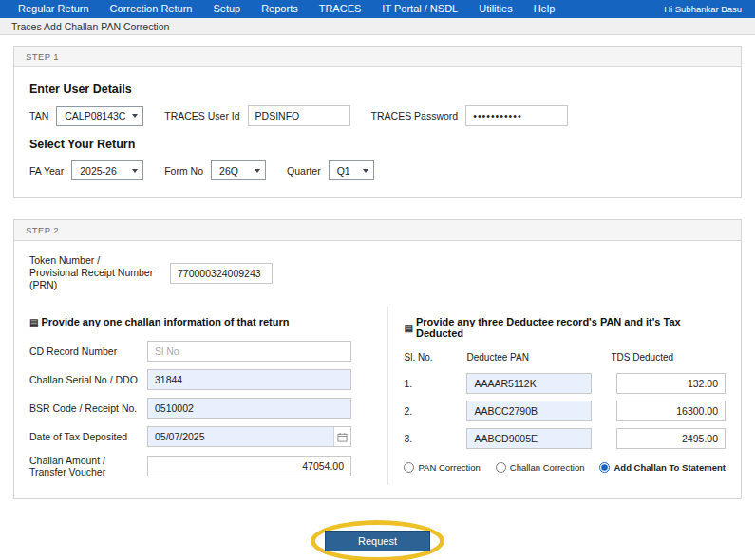  I want to click on col-header-sl-no: Sl. No., so click(425, 359).